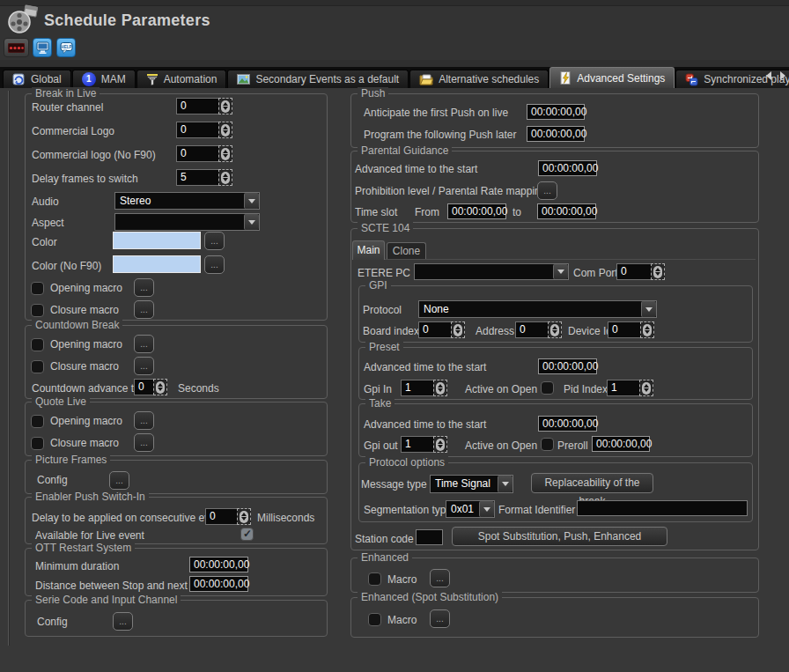  Describe the element at coordinates (144, 287) in the screenshot. I see `opening-macro-browse-button: ...` at that location.